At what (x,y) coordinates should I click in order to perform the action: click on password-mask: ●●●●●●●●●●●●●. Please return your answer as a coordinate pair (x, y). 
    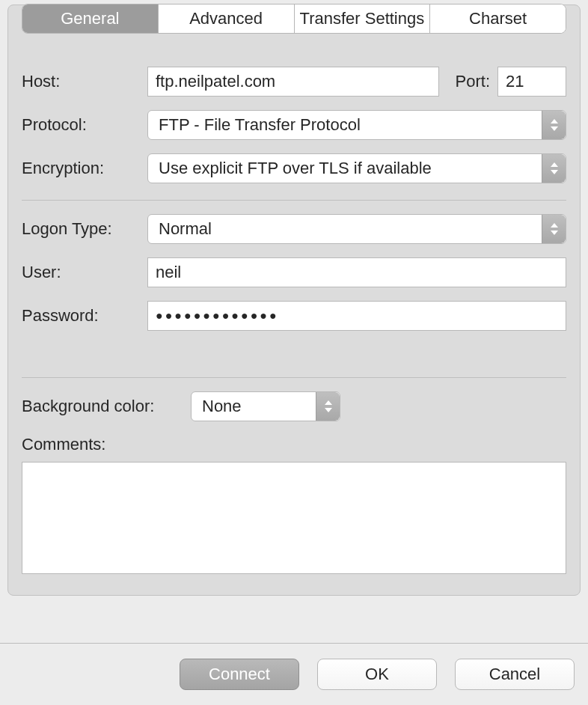
    Looking at the image, I should click on (217, 316).